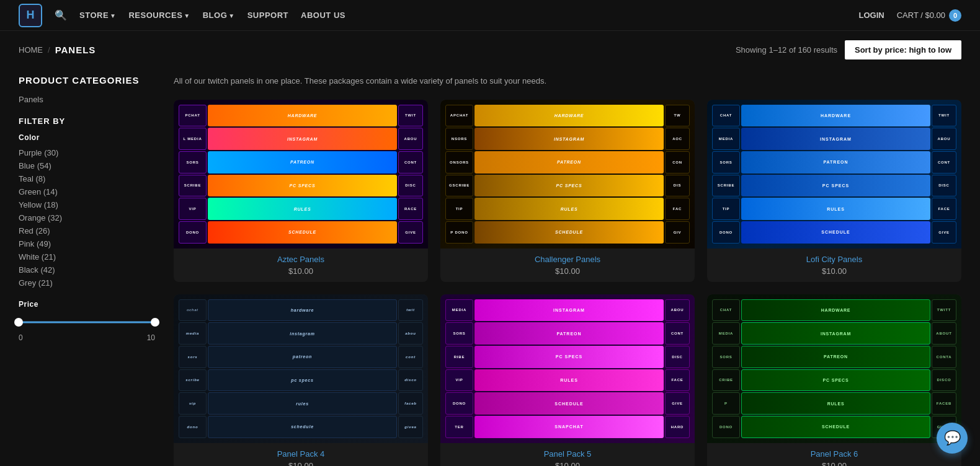  I want to click on panel-cell: PC SPECS, so click(836, 380).